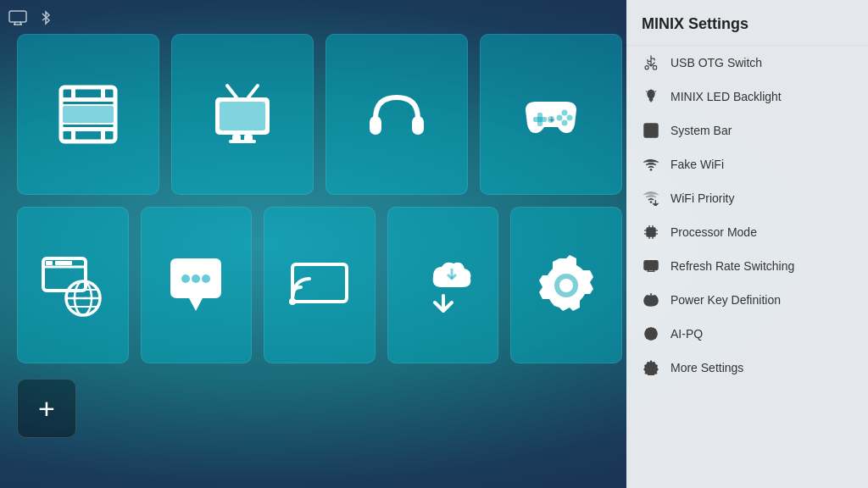 Image resolution: width=868 pixels, height=488 pixels. I want to click on tile-download, so click(443, 285).